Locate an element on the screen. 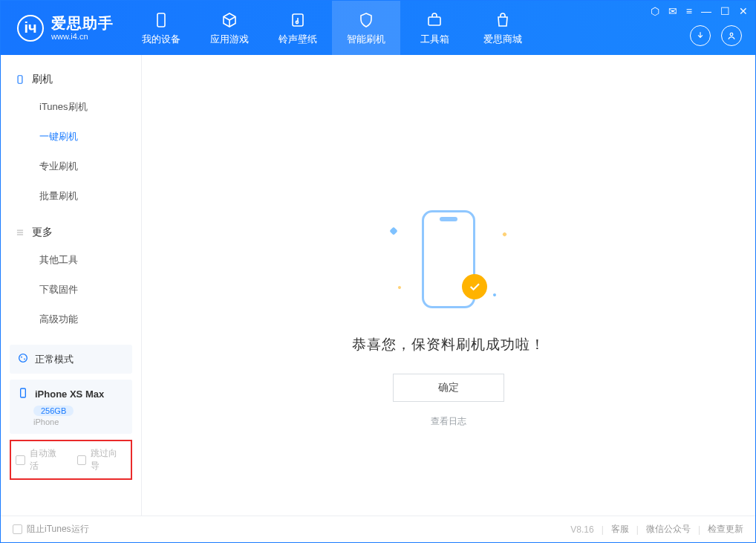  tab-ringtones-wallpapers: 铃声壁纸 is located at coordinates (298, 28).